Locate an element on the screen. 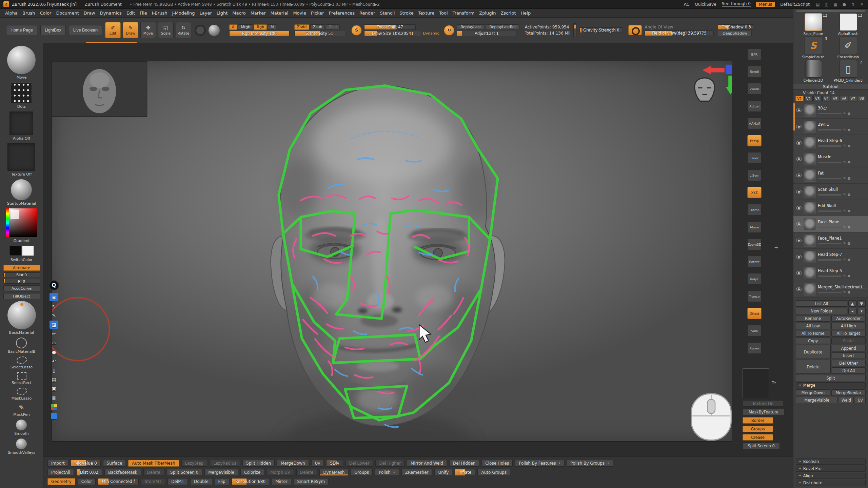 The image size is (868, 488). duplicate-button: Duplicate is located at coordinates (813, 352).